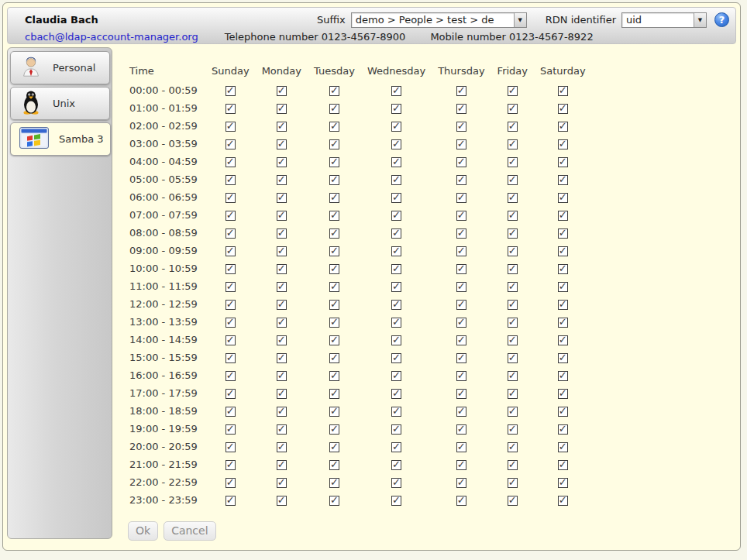 The height and width of the screenshot is (560, 747). I want to click on rdn-identifier-select: uid ▼, so click(664, 20).